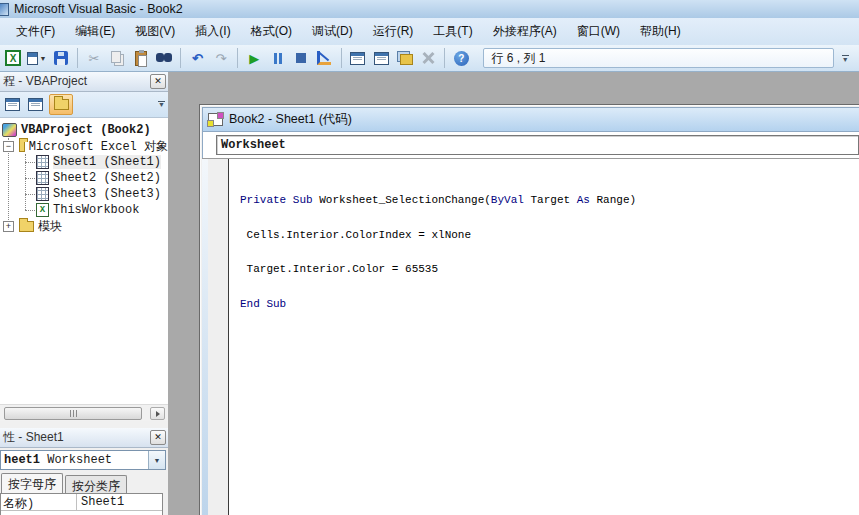 The width and height of the screenshot is (859, 515). What do you see at coordinates (96, 484) in the screenshot?
I see `tab-categorized: 按分类序` at bounding box center [96, 484].